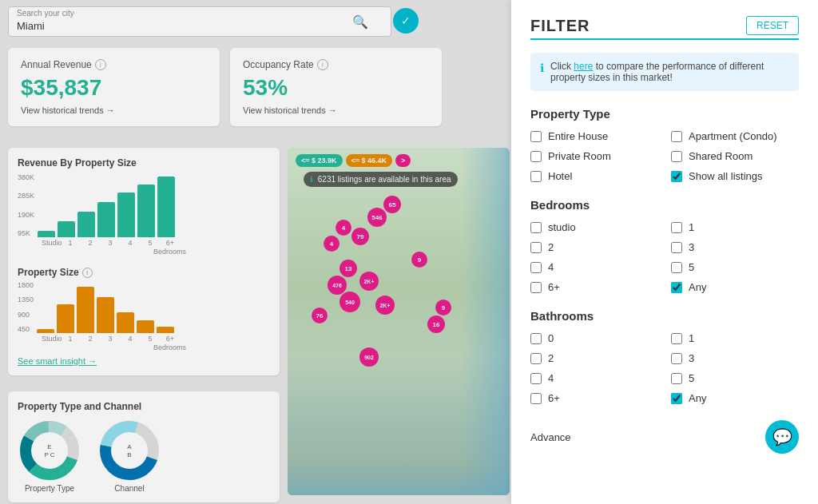 The height and width of the screenshot is (504, 818). I want to click on svg-text: B, so click(129, 455).